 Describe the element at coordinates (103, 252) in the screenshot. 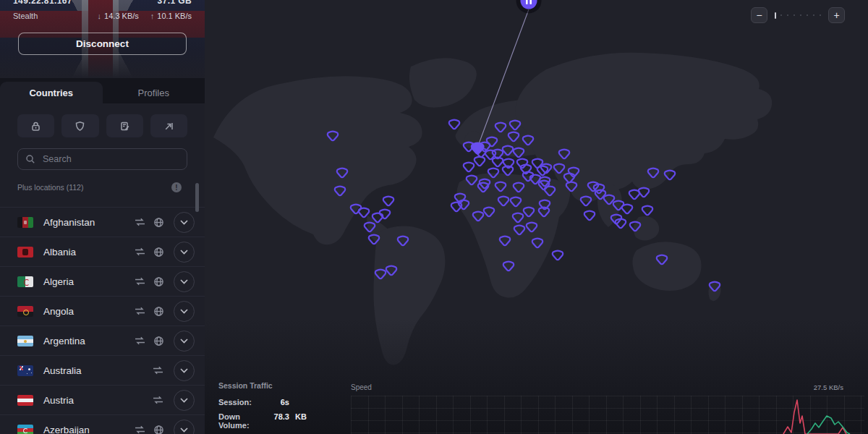

I see `country-row: Albania` at that location.